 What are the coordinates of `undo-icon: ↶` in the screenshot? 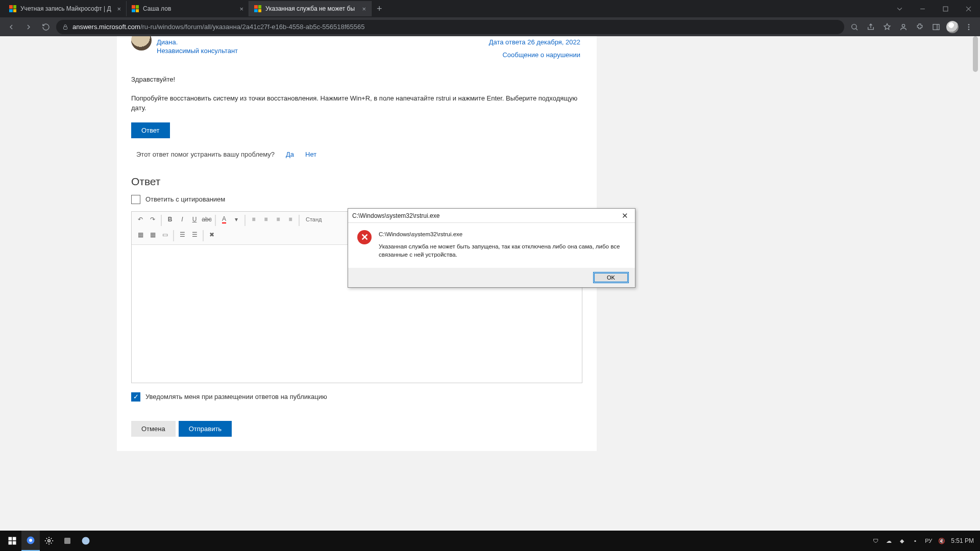 It's located at (140, 219).